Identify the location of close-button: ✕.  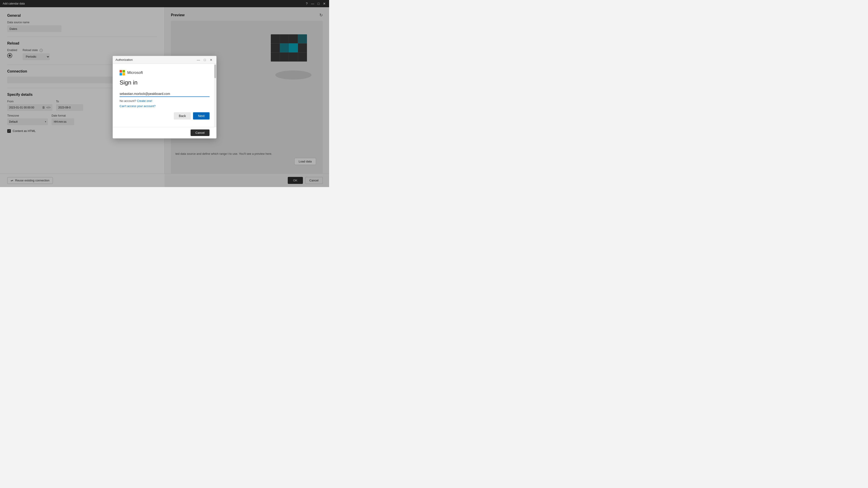
(324, 4).